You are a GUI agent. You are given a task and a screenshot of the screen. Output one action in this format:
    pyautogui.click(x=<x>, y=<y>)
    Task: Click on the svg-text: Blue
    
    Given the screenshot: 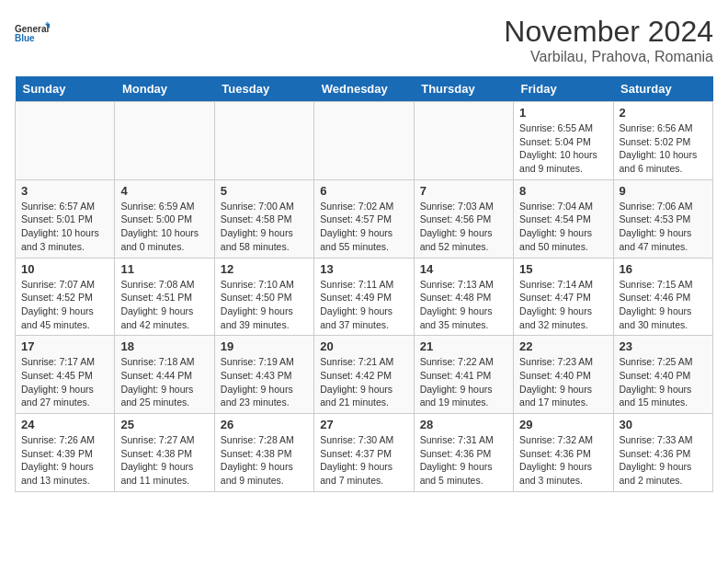 What is the action you would take?
    pyautogui.click(x=25, y=39)
    